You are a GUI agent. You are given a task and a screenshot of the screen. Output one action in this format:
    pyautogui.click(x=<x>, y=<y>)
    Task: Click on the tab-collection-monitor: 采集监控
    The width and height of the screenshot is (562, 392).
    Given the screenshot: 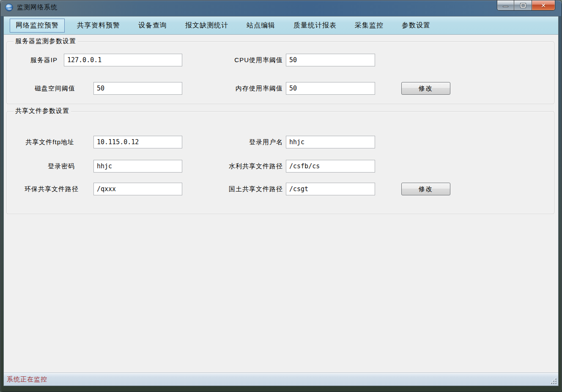 What is the action you would take?
    pyautogui.click(x=369, y=25)
    